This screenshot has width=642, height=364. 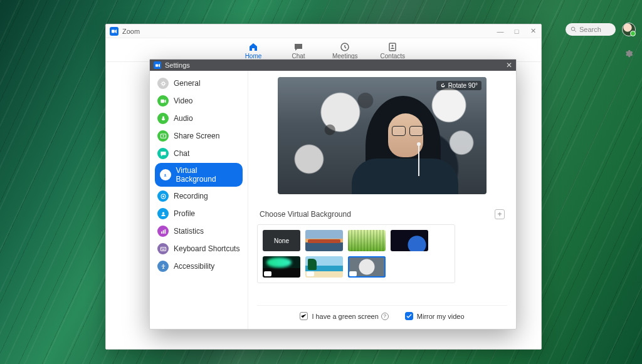 I want to click on home-icon, so click(x=253, y=47).